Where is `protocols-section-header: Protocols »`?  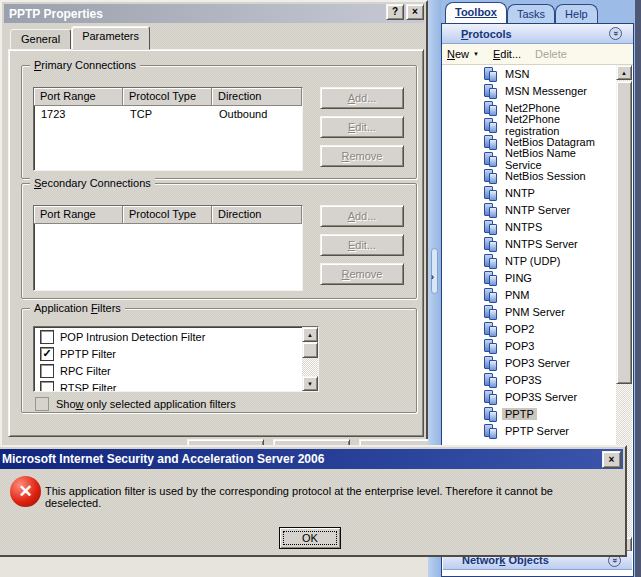
protocols-section-header: Protocols » is located at coordinates (538, 34).